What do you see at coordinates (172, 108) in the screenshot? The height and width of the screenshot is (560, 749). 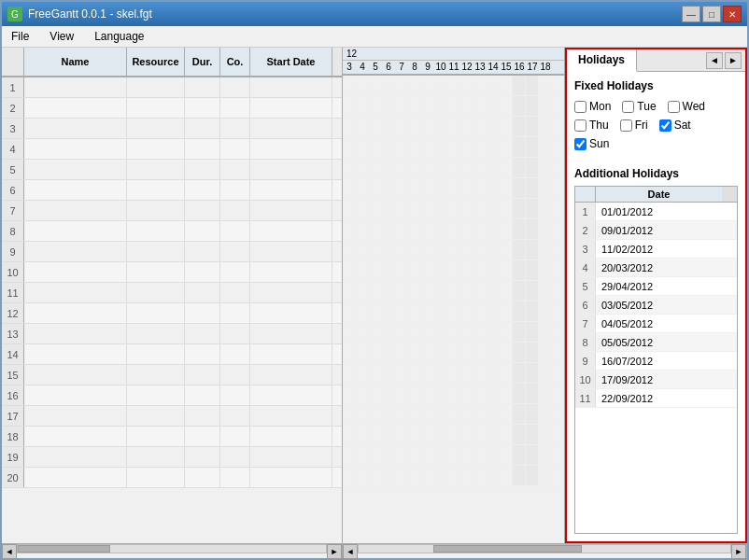 I see `table-row: 2` at bounding box center [172, 108].